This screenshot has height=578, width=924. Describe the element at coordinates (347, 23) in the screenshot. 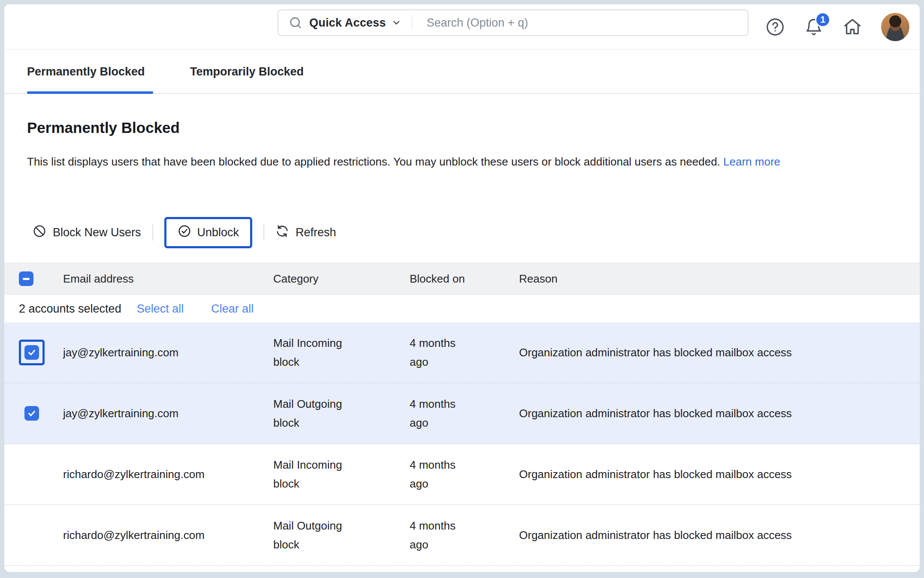

I see `quick-access-dropdown: Quick Access` at that location.